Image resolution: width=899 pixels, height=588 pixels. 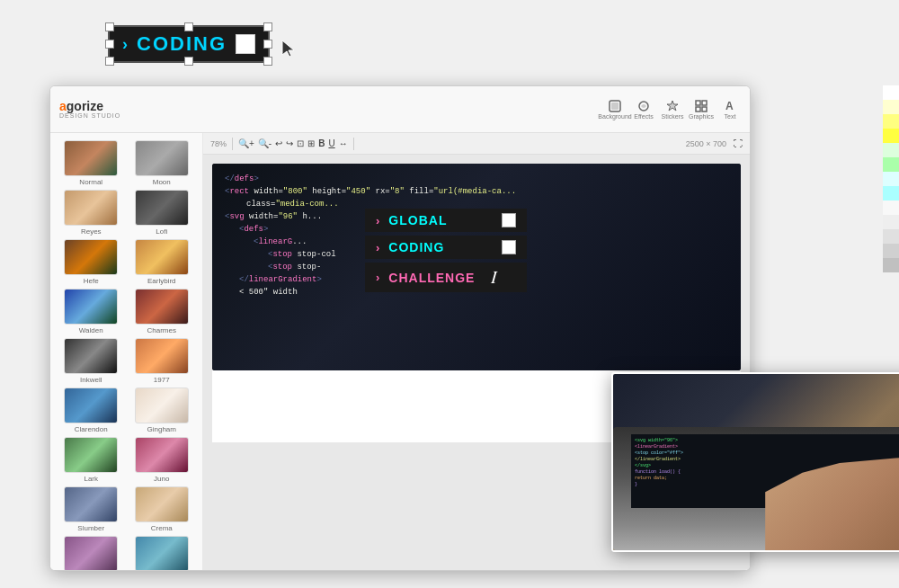 I want to click on zoom-out-icon: 🔍-, so click(x=264, y=144).